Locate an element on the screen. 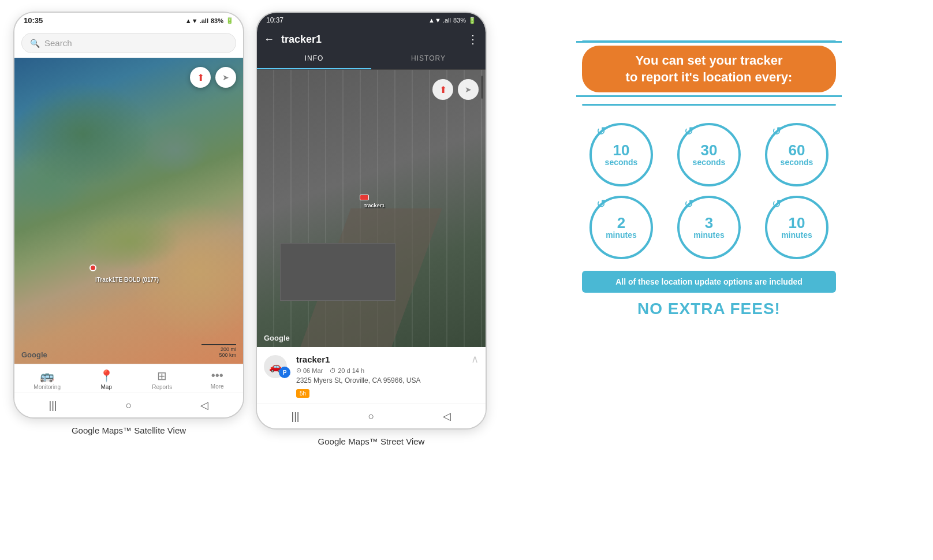 Image resolution: width=933 pixels, height=560 pixels. tracker-info-panel: 🚗 P tracker1 ∧ ⊙ 06 Mar is located at coordinates (371, 375).